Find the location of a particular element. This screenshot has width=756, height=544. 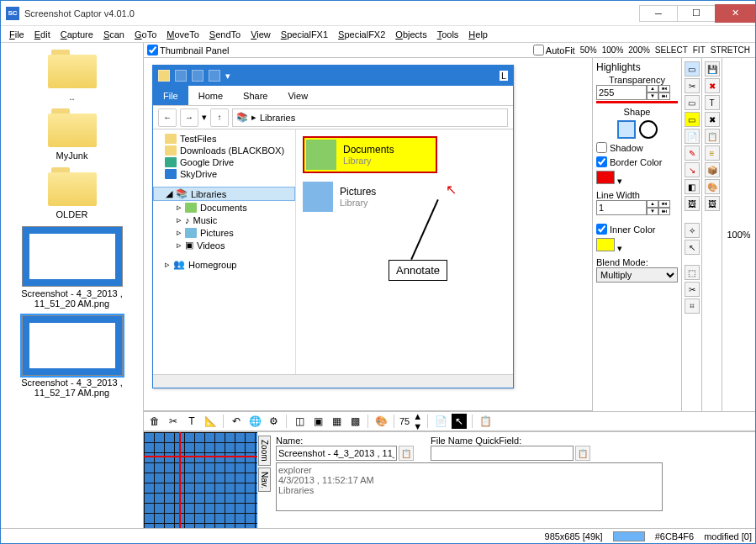

menu-help: Help is located at coordinates (478, 34).